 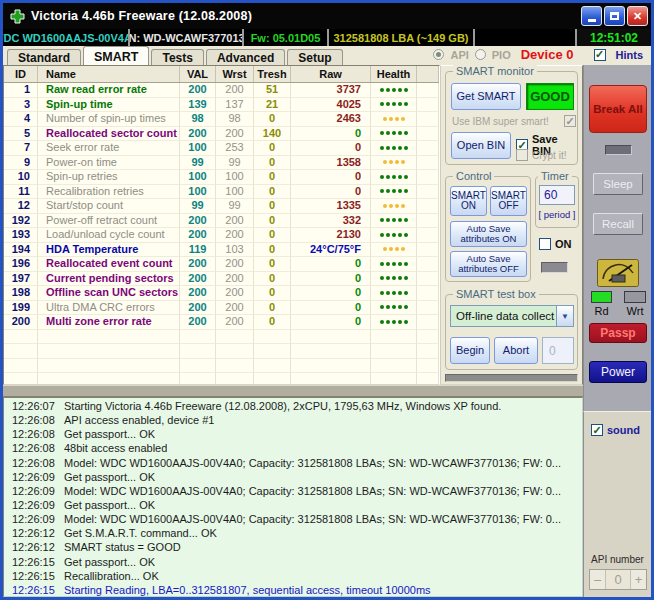 I want to click on begin-button: Begin, so click(x=470, y=350).